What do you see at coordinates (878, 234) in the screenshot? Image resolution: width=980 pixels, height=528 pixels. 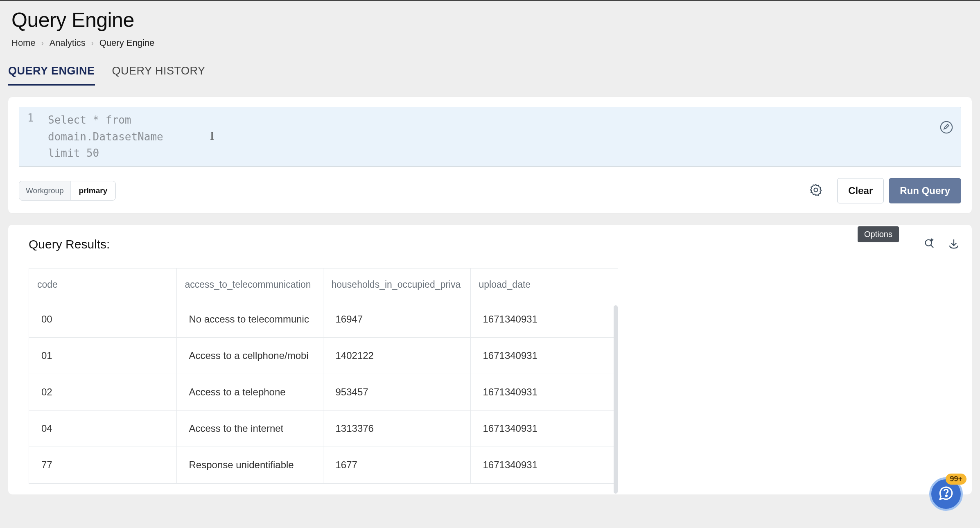 I see `options-tooltip: Options` at bounding box center [878, 234].